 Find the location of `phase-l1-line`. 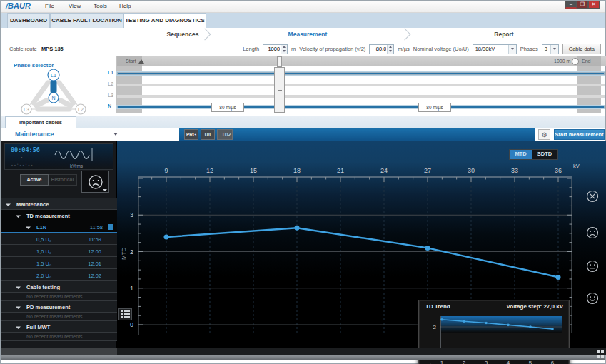

phase-l1-line is located at coordinates (361, 74).